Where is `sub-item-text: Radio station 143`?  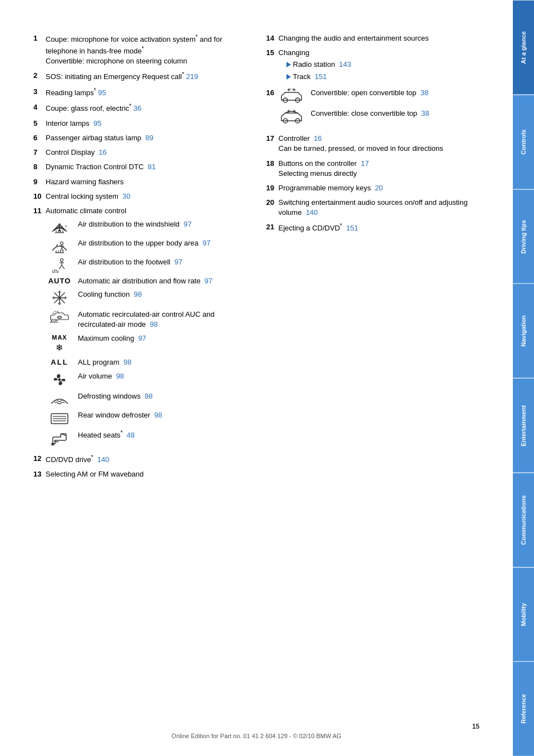
sub-item-text: Radio station 143 is located at coordinates (323, 65).